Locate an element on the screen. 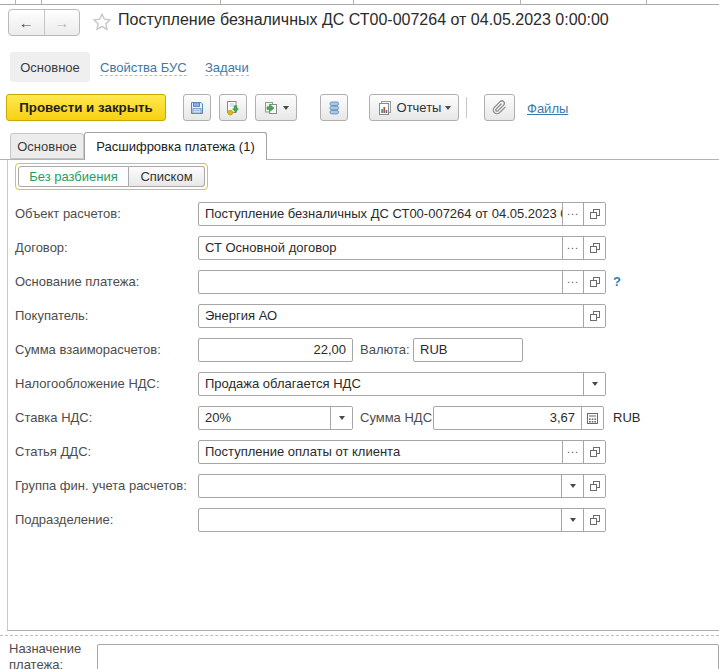  vat-amount-input: 3,67 is located at coordinates (518, 418).